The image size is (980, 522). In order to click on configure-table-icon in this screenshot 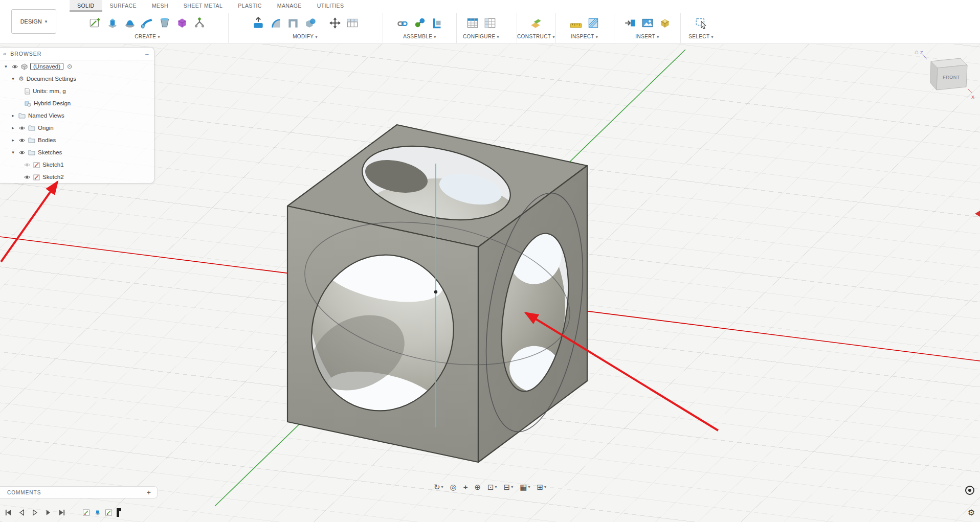, I will do `click(473, 23)`.